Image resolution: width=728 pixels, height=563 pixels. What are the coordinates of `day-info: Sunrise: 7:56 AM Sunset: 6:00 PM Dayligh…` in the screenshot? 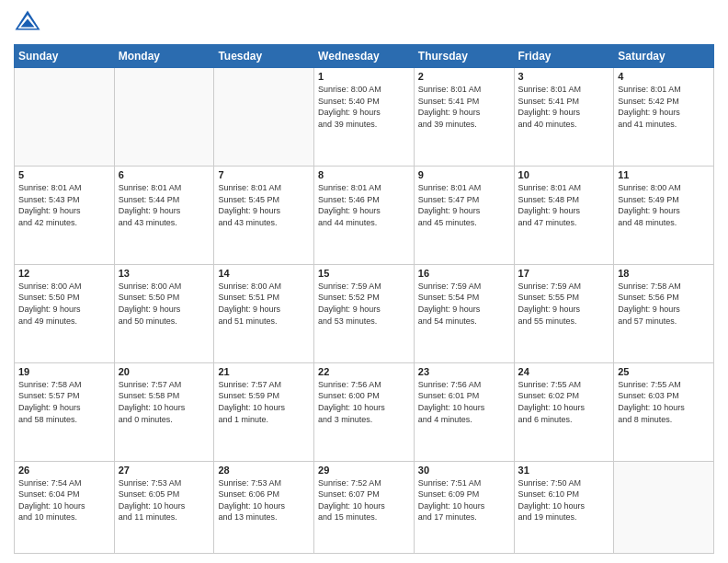 It's located at (364, 402).